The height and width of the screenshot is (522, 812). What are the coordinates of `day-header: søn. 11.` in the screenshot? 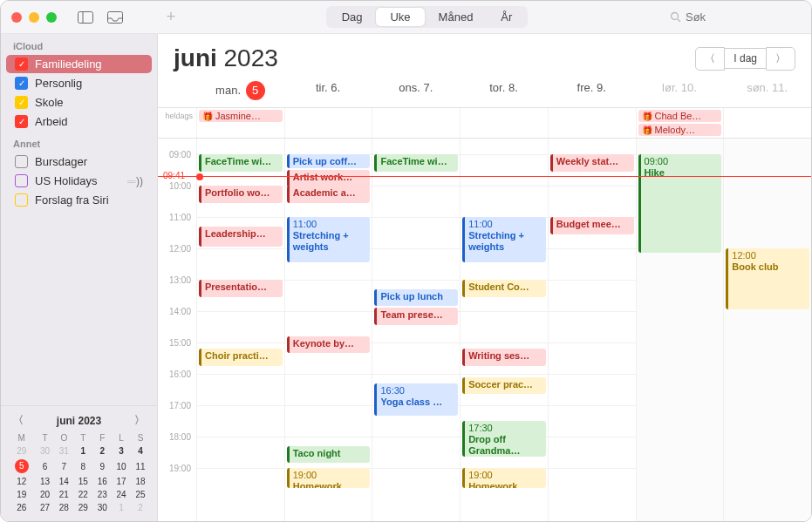 It's located at (768, 92).